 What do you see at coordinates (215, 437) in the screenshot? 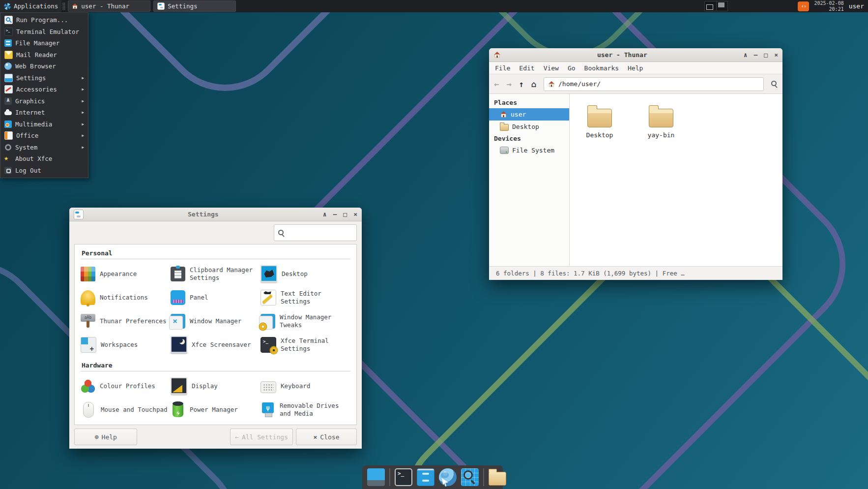
I see `settings-footer: Help All Settings Close` at bounding box center [215, 437].